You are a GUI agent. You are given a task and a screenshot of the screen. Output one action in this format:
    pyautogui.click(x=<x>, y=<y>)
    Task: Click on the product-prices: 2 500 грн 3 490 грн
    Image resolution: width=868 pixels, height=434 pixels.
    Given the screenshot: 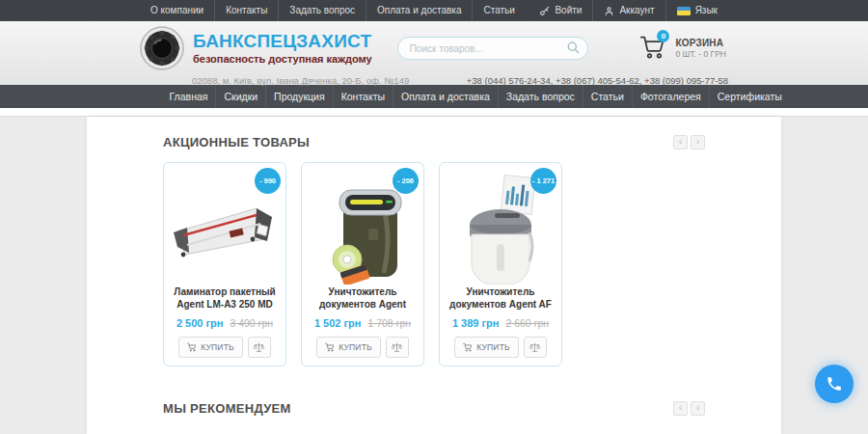 What is the action you would take?
    pyautogui.click(x=225, y=323)
    